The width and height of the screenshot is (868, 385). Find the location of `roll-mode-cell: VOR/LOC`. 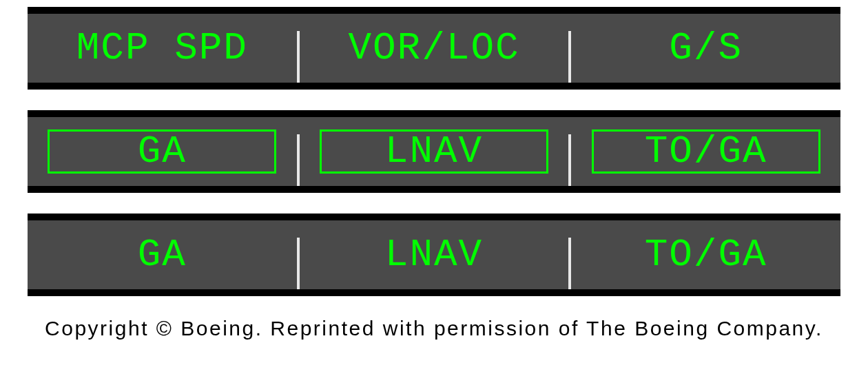

roll-mode-cell: VOR/LOC is located at coordinates (434, 48).